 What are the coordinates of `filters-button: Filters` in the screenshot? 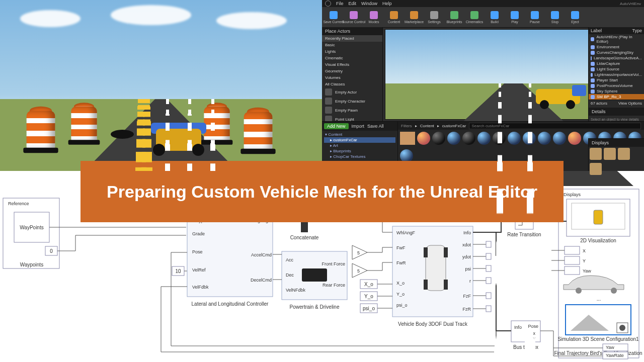 It's located at (407, 126).